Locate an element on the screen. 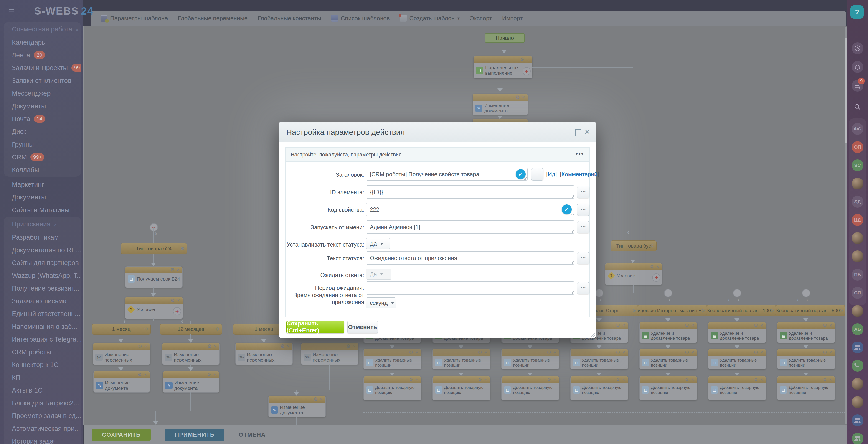 The height and width of the screenshot is (444, 868). sidebar-item: CRM роботы is located at coordinates (42, 352).